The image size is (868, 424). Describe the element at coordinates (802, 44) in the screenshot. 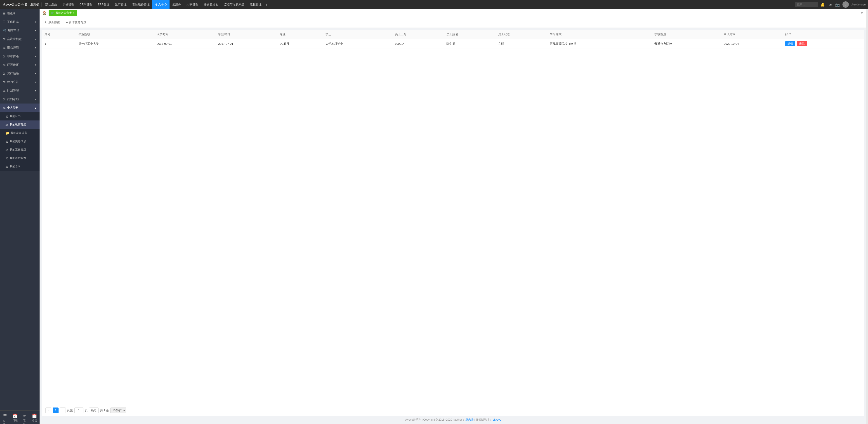

I see `delete-button: 删除` at that location.